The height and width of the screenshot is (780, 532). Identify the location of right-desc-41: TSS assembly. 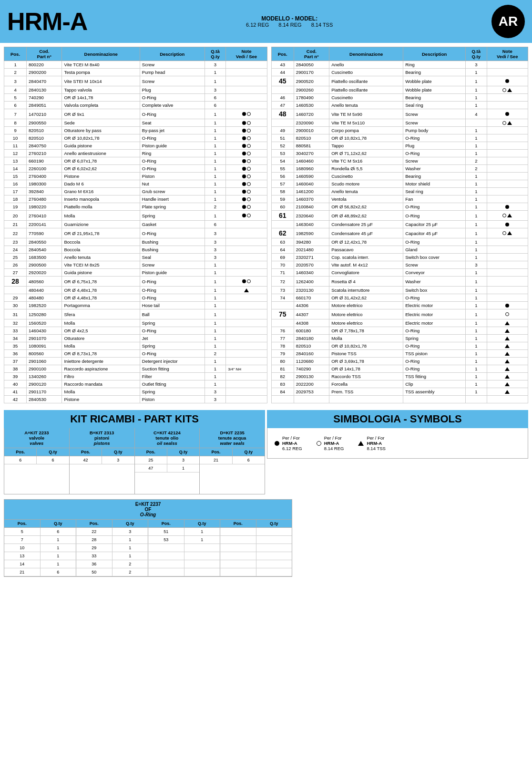
(435, 392).